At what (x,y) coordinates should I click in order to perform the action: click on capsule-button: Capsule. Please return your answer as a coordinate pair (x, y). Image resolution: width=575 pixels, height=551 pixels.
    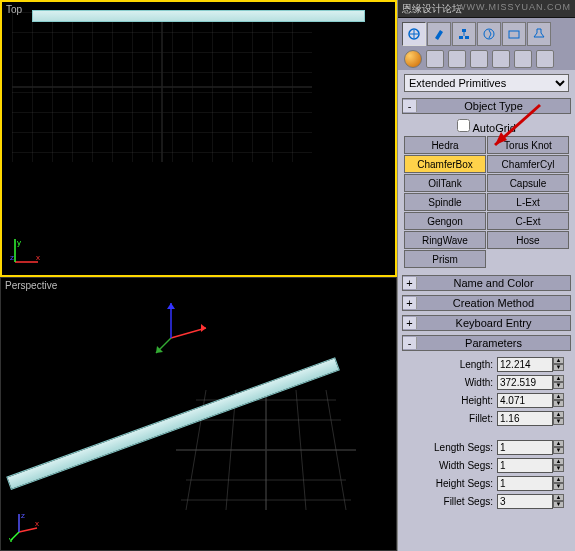
    Looking at the image, I should click on (528, 183).